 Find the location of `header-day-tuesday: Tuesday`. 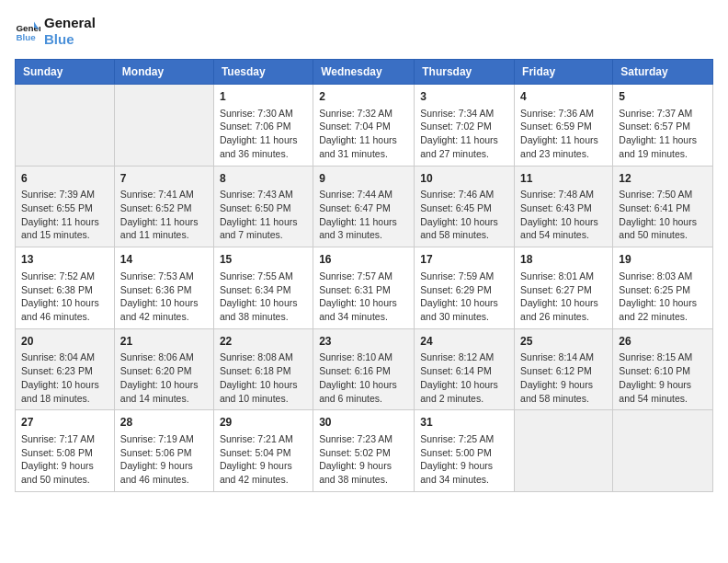

header-day-tuesday: Tuesday is located at coordinates (263, 72).